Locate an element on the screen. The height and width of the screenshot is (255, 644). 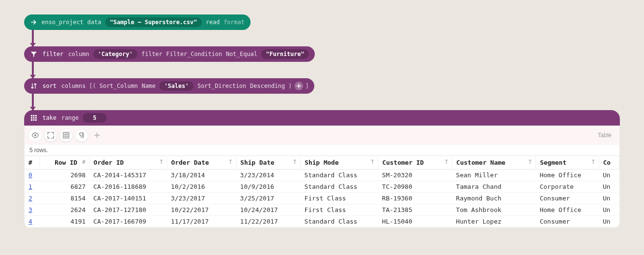
table-row: 44191CA-2017-16670911/17/201711/22/2017S… is located at coordinates (322, 222).